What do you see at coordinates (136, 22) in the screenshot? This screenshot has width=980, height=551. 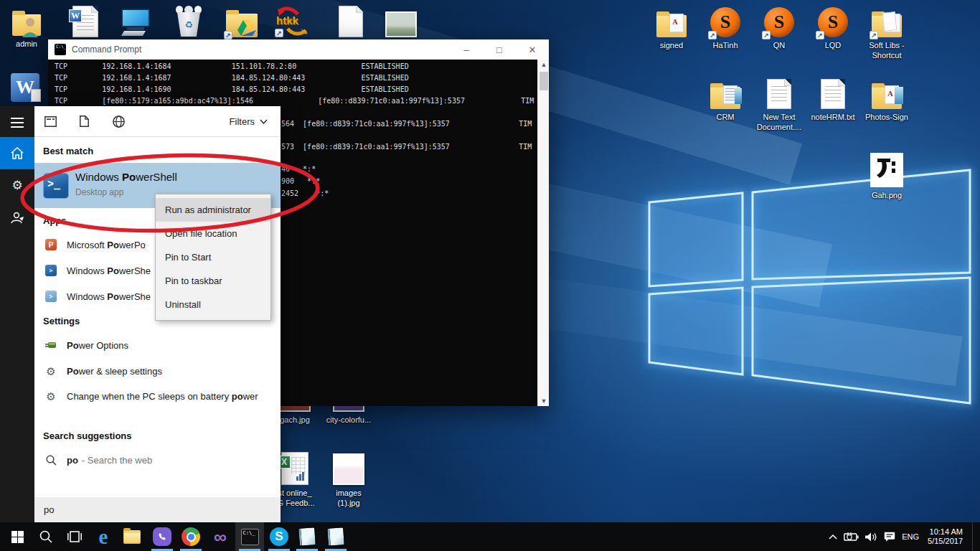 I see `desktop-icon-this-pc` at bounding box center [136, 22].